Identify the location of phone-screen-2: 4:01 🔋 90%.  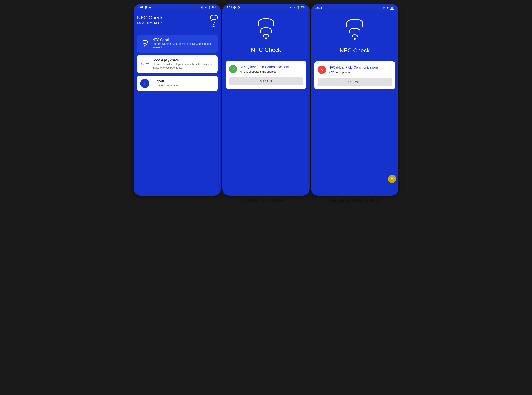
(266, 100).